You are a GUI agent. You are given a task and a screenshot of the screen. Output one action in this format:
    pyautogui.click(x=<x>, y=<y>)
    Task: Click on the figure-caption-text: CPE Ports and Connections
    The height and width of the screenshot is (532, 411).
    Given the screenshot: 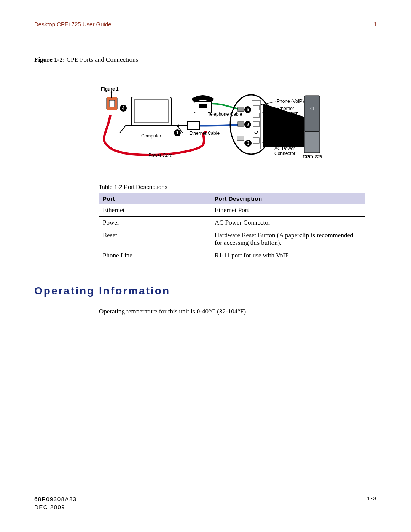 What is the action you would take?
    pyautogui.click(x=101, y=59)
    